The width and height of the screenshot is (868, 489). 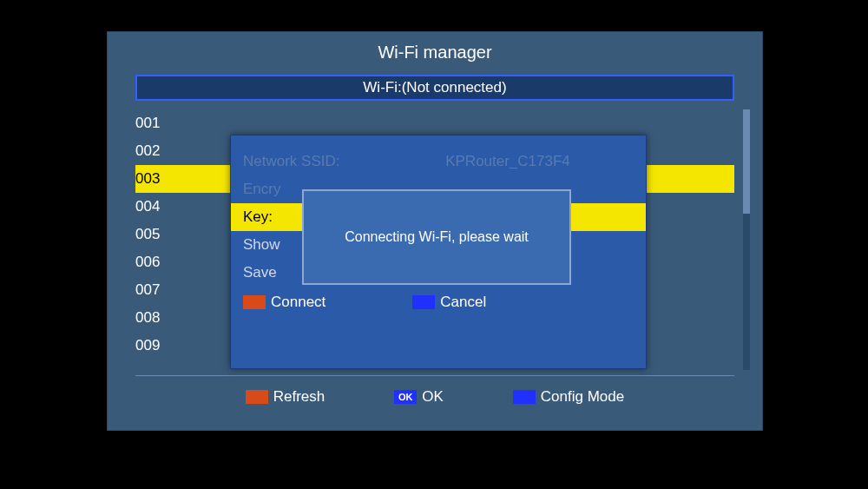 What do you see at coordinates (437, 237) in the screenshot?
I see `connecting-modal: Connecting Wi-Fi, please wait` at bounding box center [437, 237].